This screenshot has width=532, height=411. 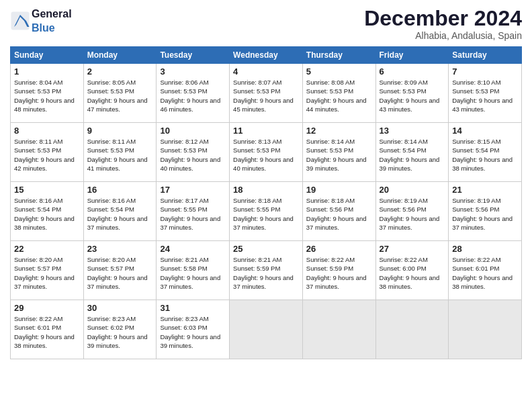 I want to click on logo-general: General, so click(x=52, y=13).